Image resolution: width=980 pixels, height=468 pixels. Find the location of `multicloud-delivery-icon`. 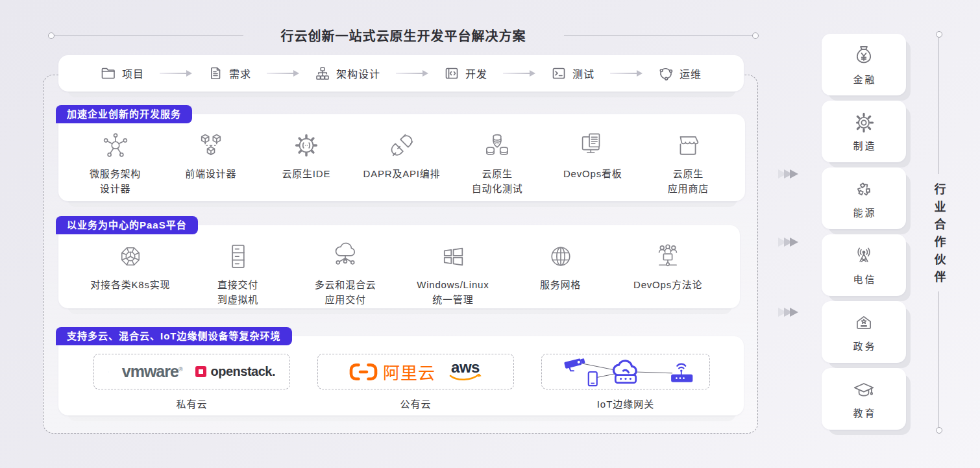

multicloud-delivery-icon is located at coordinates (345, 256).